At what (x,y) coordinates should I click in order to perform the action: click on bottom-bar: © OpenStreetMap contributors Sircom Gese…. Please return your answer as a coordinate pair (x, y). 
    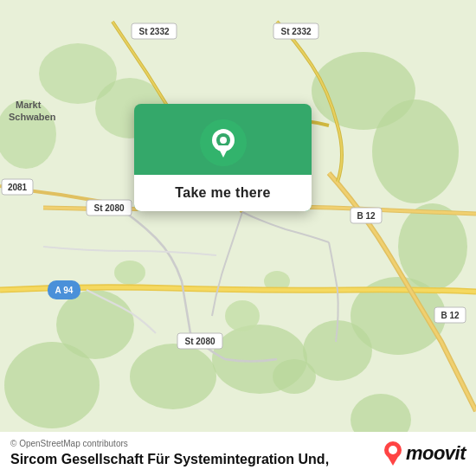
    Looking at the image, I should click on (238, 453).